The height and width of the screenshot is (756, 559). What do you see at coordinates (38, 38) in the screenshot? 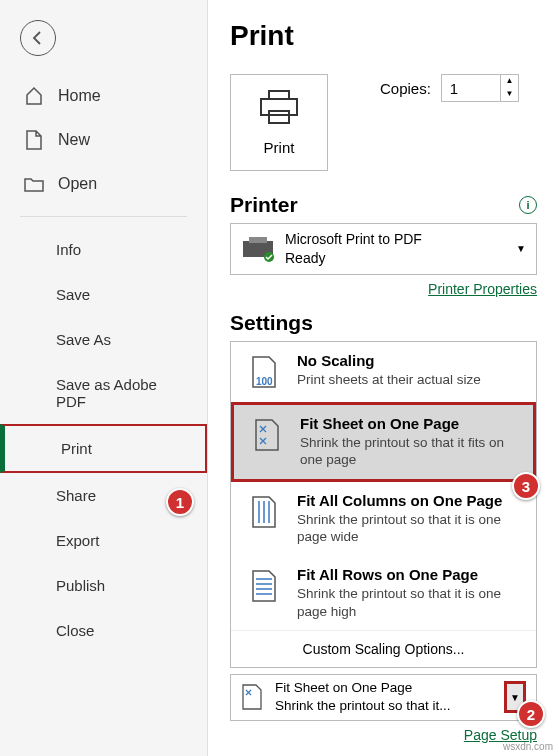
I see `back-button` at bounding box center [38, 38].